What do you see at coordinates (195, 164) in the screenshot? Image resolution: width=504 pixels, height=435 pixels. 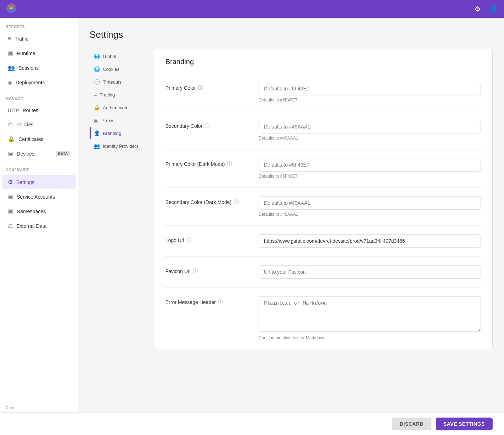 I see `primary-color-dark-label: Primary Color (Dark Mode)` at bounding box center [195, 164].